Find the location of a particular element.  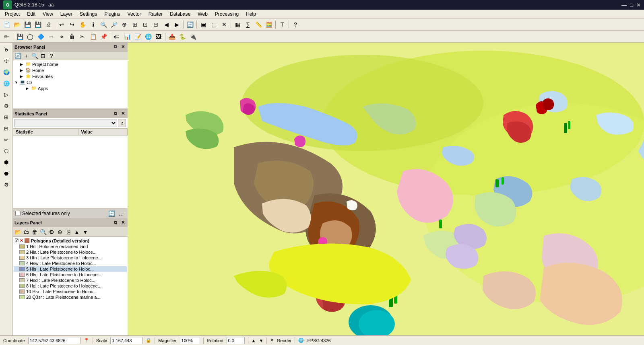

duplicate-layer-button: ⎘ is located at coordinates (68, 232).